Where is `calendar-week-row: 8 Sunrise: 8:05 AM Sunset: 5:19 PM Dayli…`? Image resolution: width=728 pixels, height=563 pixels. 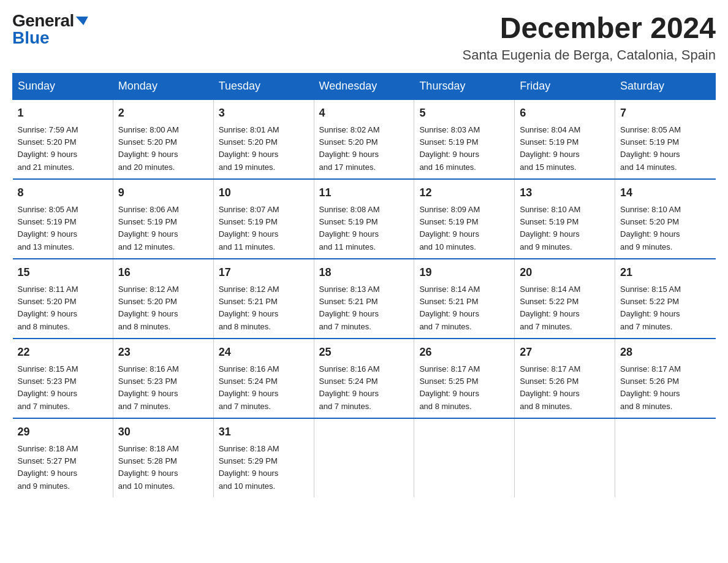
calendar-week-row: 8 Sunrise: 8:05 AM Sunset: 5:19 PM Dayli… is located at coordinates (364, 219).